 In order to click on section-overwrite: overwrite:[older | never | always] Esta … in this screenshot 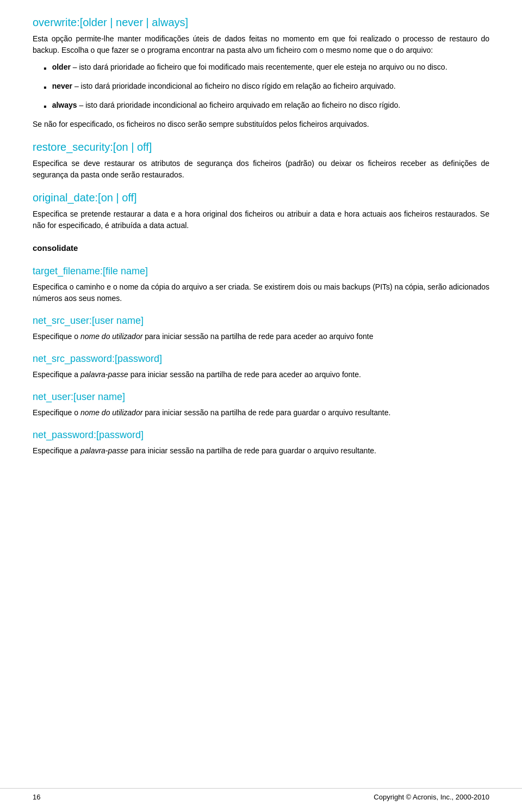, I will do `click(261, 73)`.